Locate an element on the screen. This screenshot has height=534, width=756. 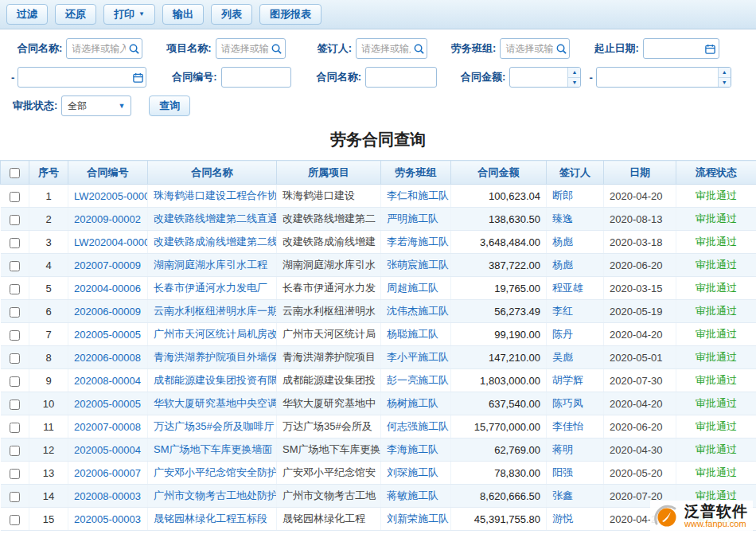
contract-code-link: LW202004-00001 is located at coordinates (111, 242).